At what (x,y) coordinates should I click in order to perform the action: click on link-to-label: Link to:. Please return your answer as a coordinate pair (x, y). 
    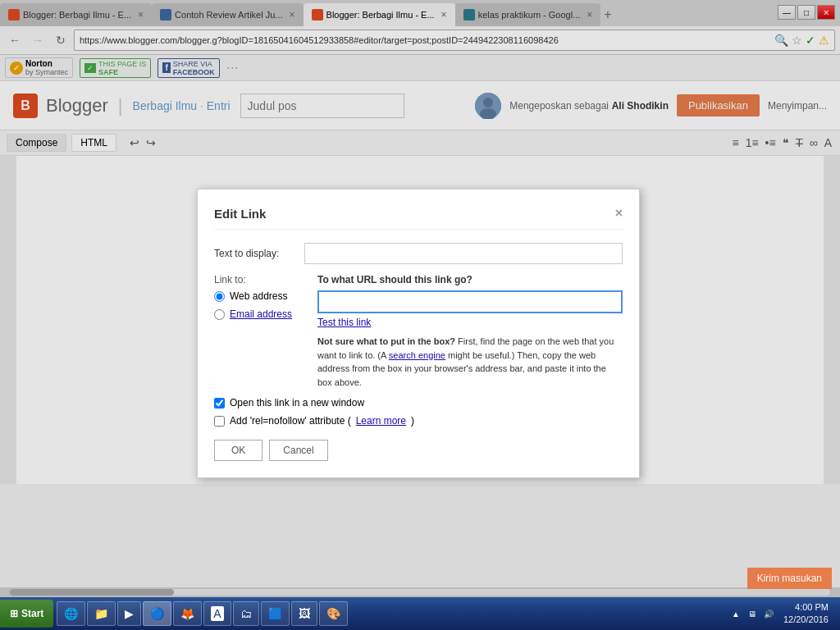
    Looking at the image, I should click on (259, 280).